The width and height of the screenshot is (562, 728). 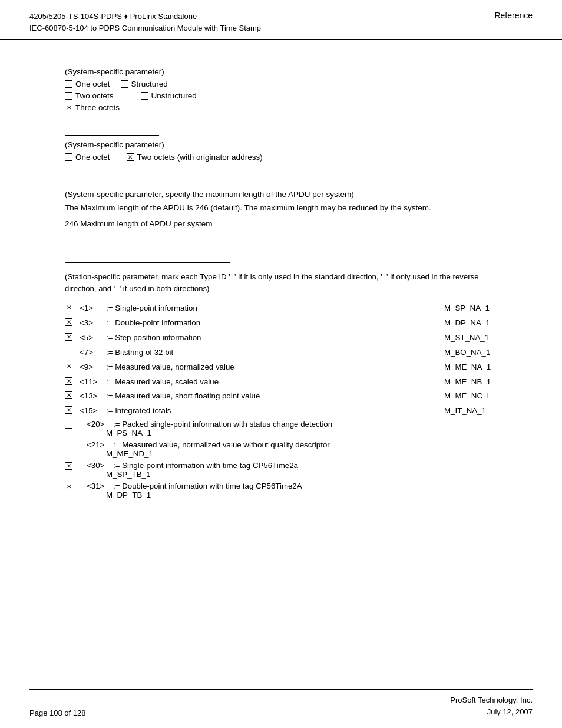 I want to click on section-3: (System-specific parameter, specify the …, so click(x=281, y=202).